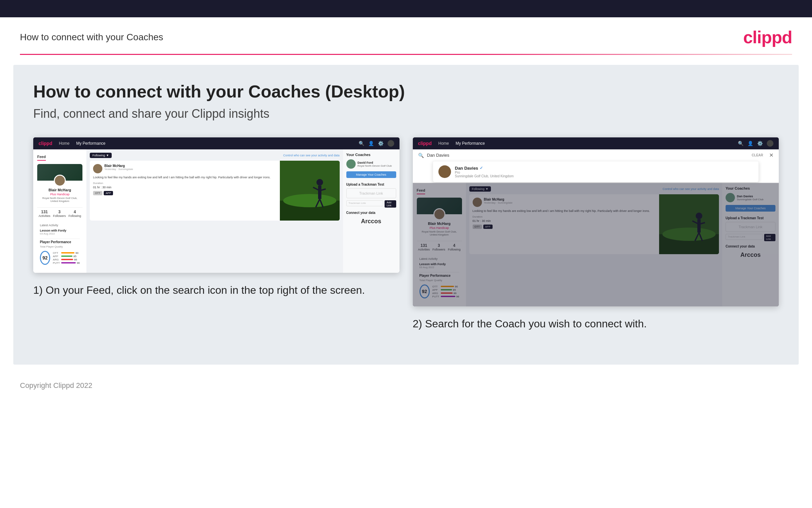 The height and width of the screenshot is (508, 812). Describe the element at coordinates (371, 155) in the screenshot. I see `coaches-title-1: Your Coaches` at that location.